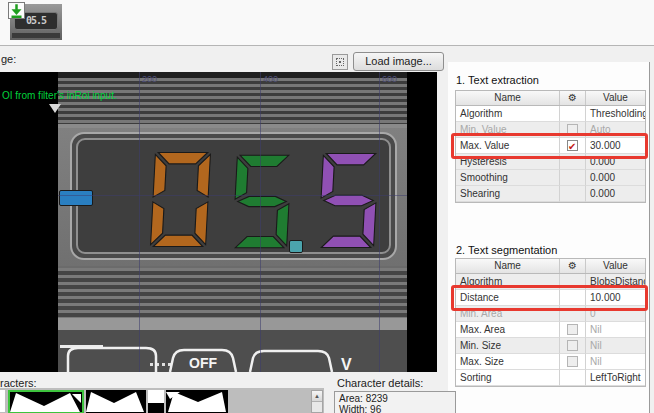  What do you see at coordinates (550, 298) in the screenshot?
I see `table-row-distance: Distance 10.000` at bounding box center [550, 298].